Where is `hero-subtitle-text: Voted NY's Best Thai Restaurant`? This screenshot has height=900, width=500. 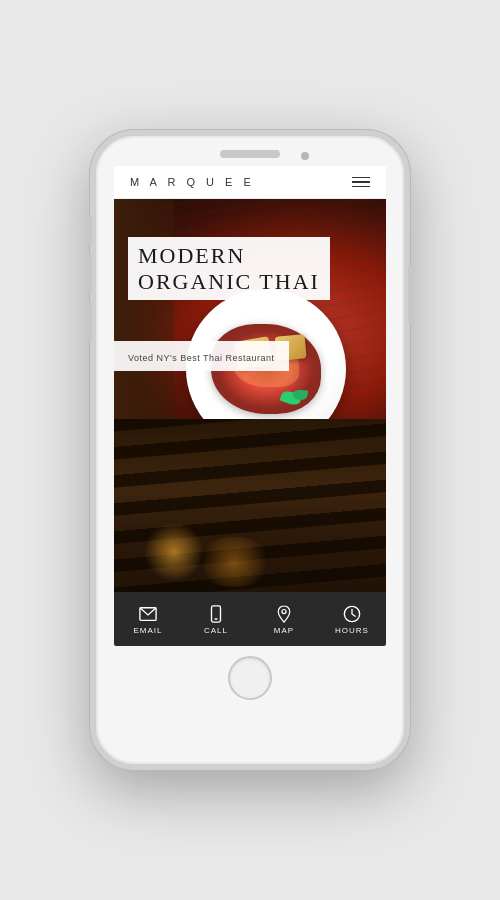 hero-subtitle-text: Voted NY's Best Thai Restaurant is located at coordinates (202, 358).